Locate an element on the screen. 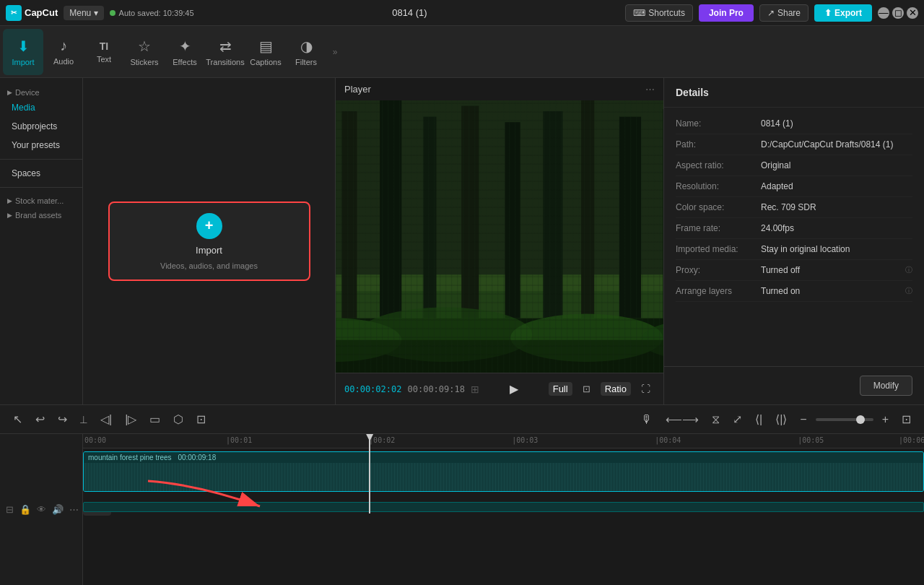 The width and height of the screenshot is (924, 585). playhead is located at coordinates (370, 474).